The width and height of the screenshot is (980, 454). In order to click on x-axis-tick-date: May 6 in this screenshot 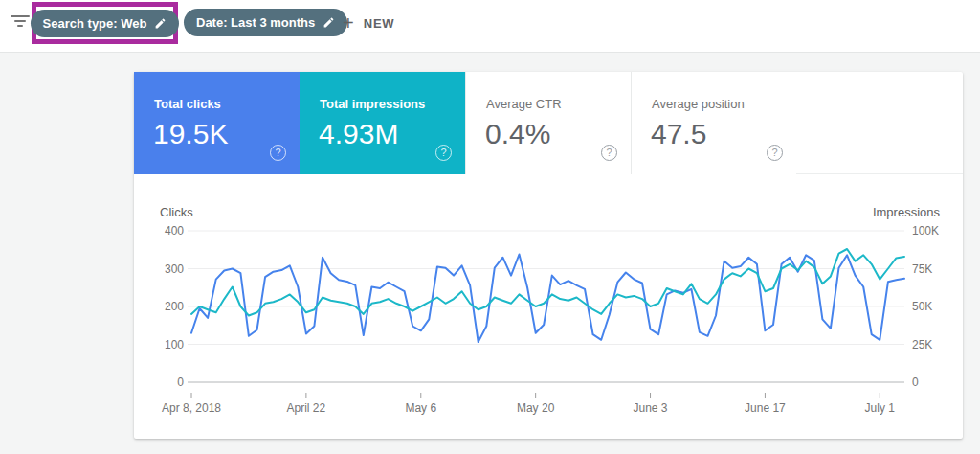, I will do `click(421, 408)`.